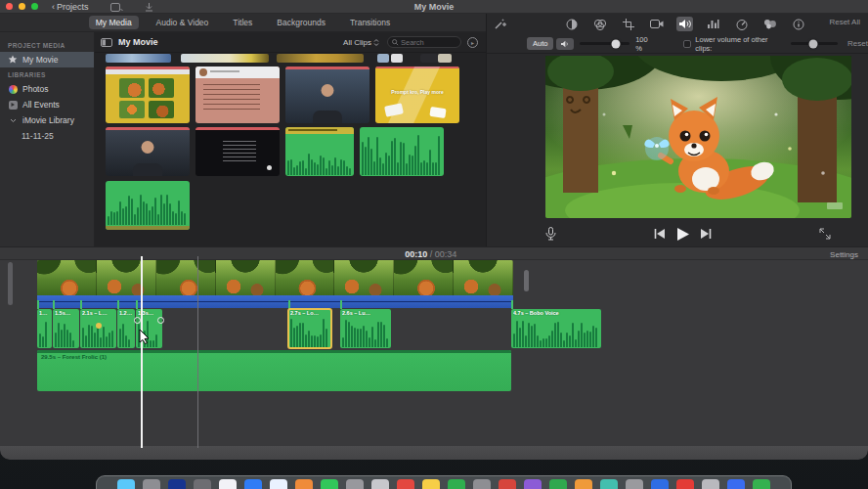 The image size is (868, 489). What do you see at coordinates (47, 105) in the screenshot?
I see `sidebar-item-all-events: All Events` at bounding box center [47, 105].